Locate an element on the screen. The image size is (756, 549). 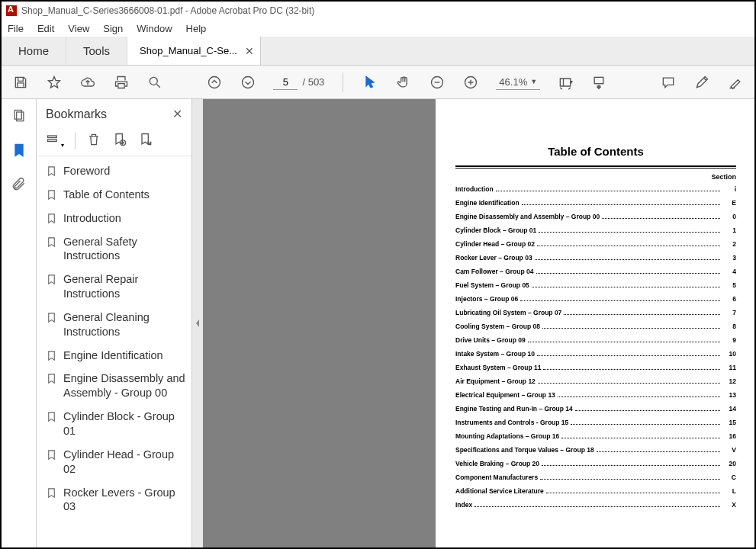
close-panel-icon: ✕ is located at coordinates (177, 114).